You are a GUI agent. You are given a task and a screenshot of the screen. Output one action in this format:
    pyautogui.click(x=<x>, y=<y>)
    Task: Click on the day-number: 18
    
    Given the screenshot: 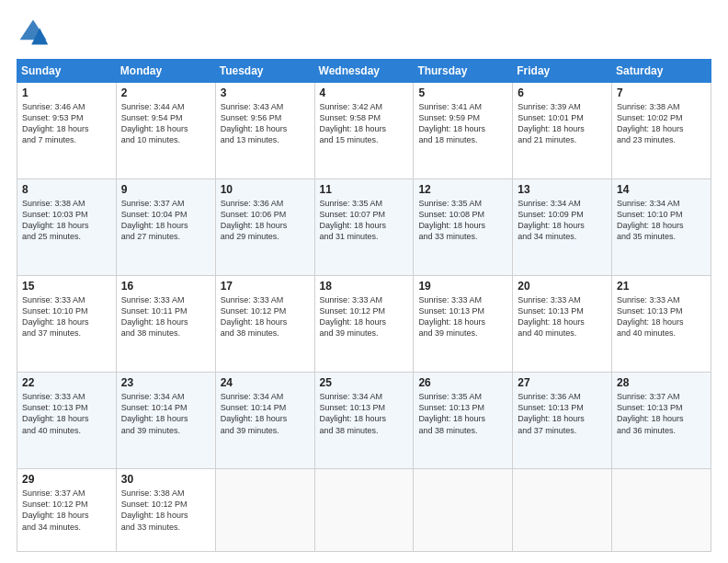 What is the action you would take?
    pyautogui.click(x=364, y=286)
    